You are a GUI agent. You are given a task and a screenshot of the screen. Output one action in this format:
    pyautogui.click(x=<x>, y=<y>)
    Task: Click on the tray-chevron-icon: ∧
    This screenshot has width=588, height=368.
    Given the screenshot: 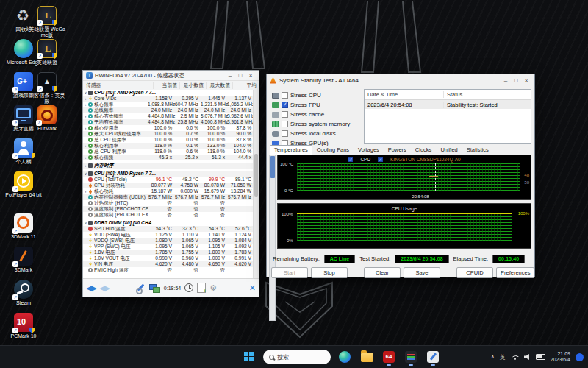 What is the action you would take?
    pyautogui.click(x=492, y=357)
    